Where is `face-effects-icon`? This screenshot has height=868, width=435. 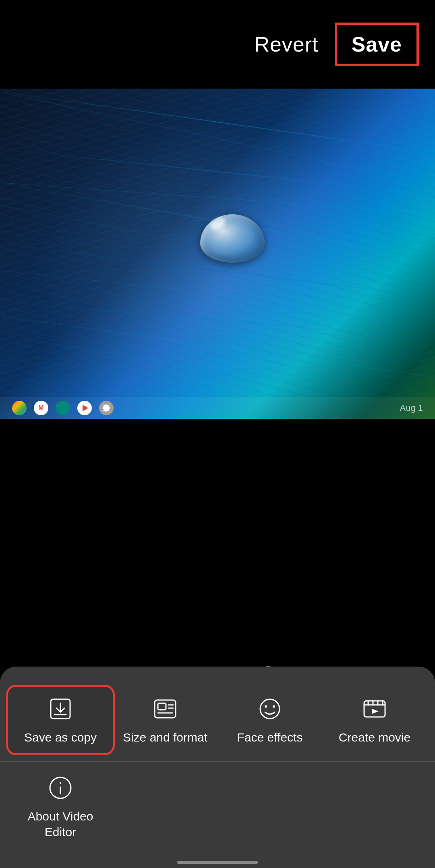 face-effects-icon is located at coordinates (270, 709).